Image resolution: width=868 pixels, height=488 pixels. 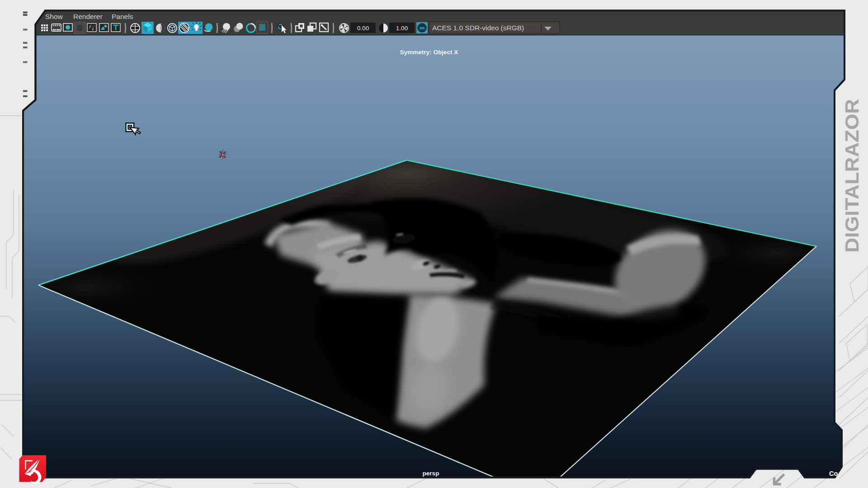 What do you see at coordinates (54, 16) in the screenshot?
I see `svg-text: Show` at bounding box center [54, 16].